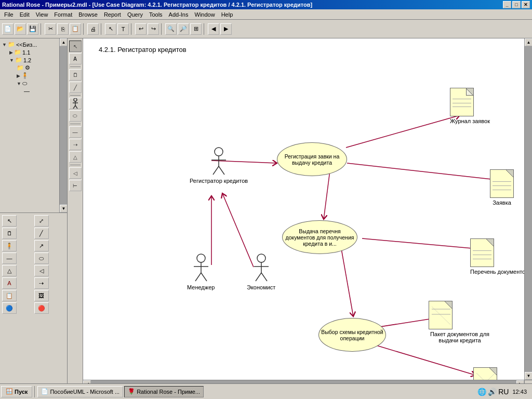 The height and width of the screenshot is (399, 532). What do you see at coordinates (516, 5) in the screenshot?
I see `restore-button: □` at bounding box center [516, 5].